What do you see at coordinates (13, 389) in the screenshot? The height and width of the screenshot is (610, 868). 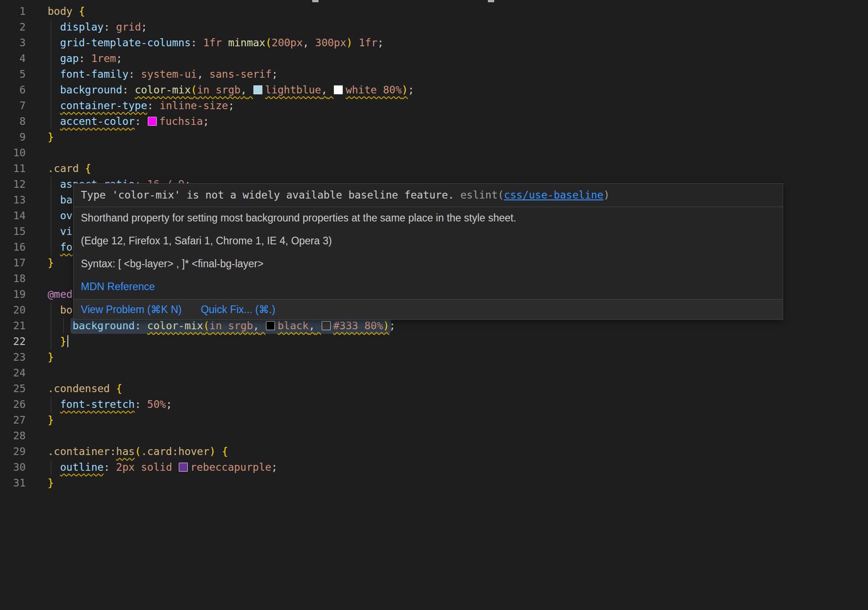 I see `line-number: 25` at bounding box center [13, 389].